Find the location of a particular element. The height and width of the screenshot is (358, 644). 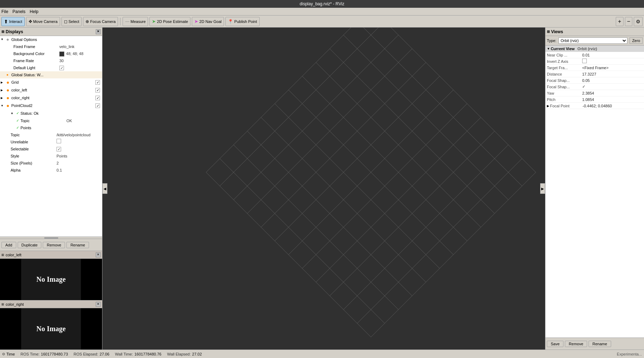

config-button: ⚙ is located at coordinates (638, 22).